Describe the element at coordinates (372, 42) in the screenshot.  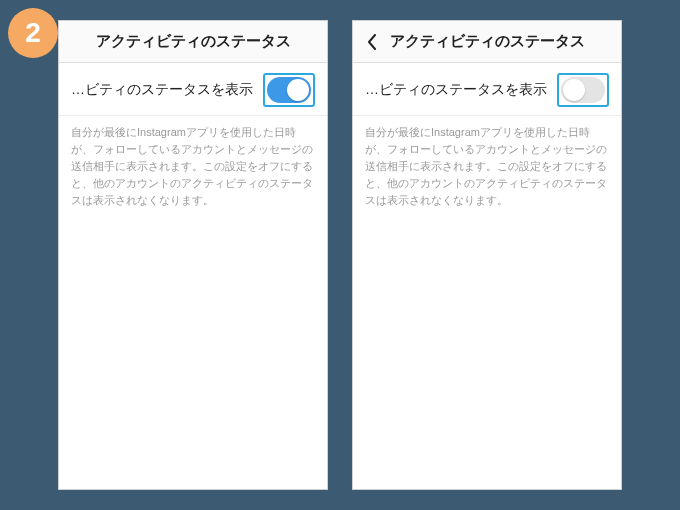
I see `back-button` at that location.